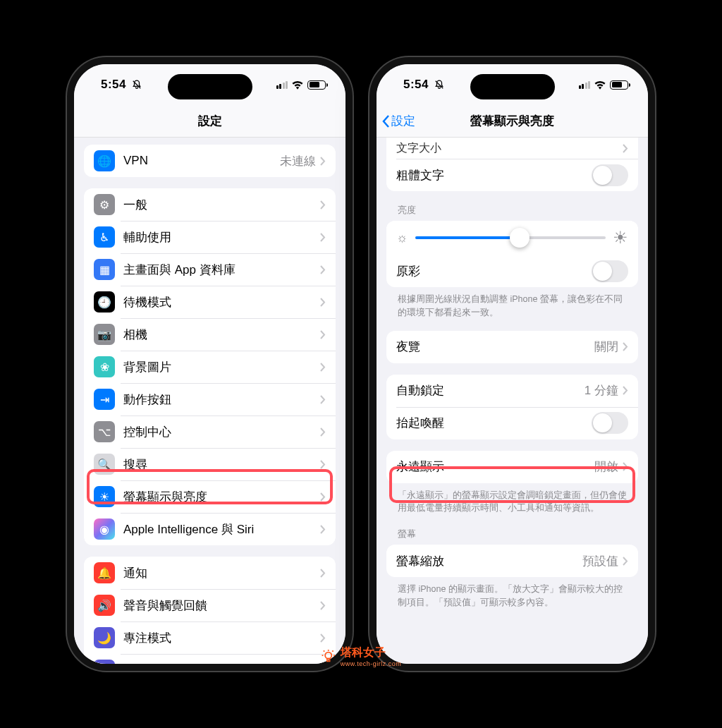 This screenshot has height=728, width=722. I want to click on globe-icon: 🌐, so click(104, 161).